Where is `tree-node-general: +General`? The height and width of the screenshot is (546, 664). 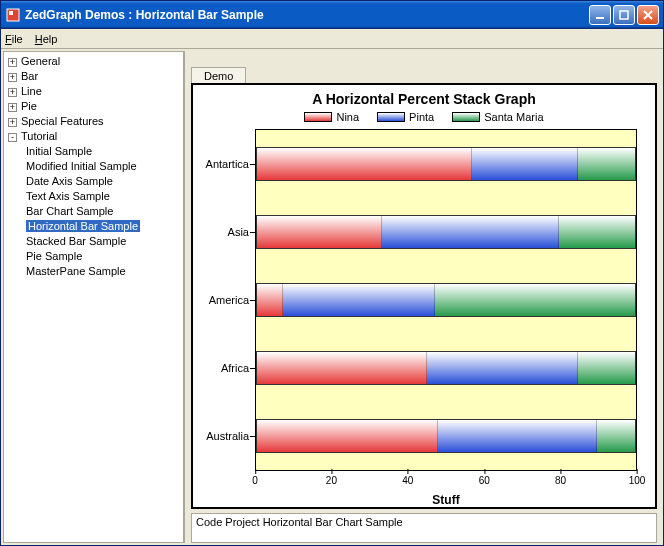 tree-node-general: +General is located at coordinates (94, 62).